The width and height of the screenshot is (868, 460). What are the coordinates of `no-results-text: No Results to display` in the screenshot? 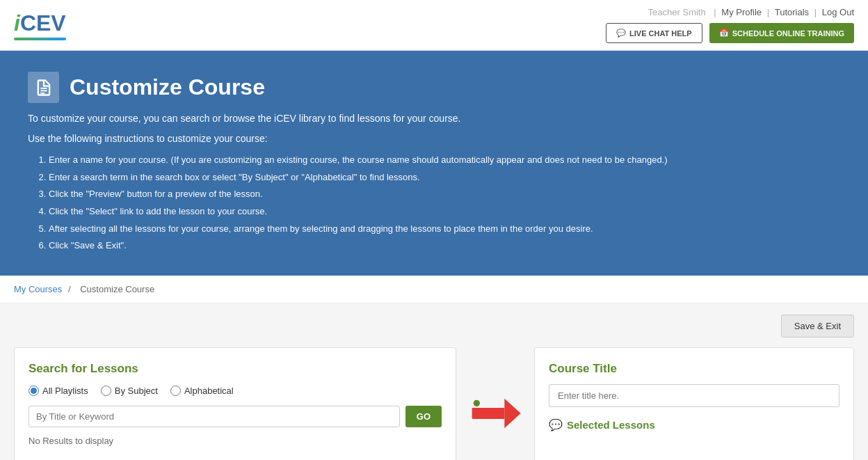 It's located at (235, 441).